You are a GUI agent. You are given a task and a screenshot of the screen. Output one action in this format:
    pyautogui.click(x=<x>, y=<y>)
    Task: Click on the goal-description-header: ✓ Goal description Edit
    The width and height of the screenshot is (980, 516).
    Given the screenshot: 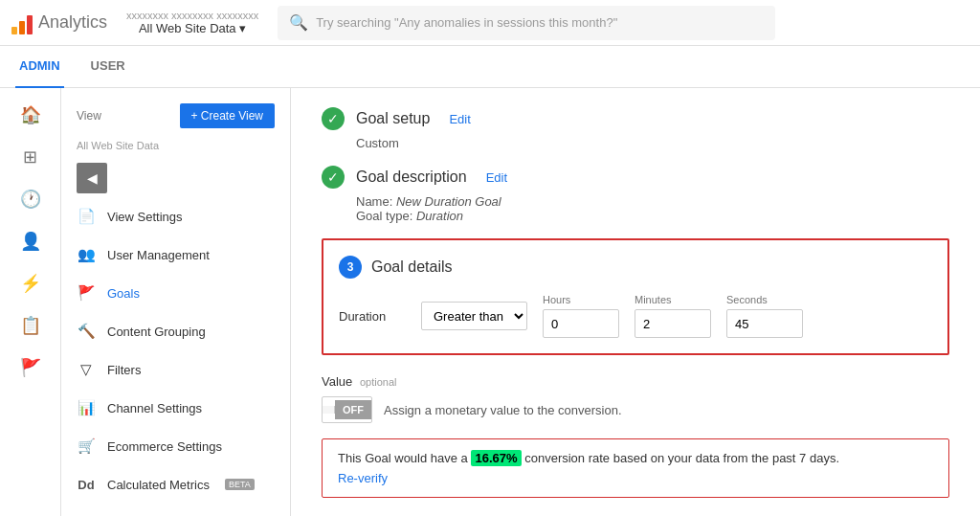 What is the action you would take?
    pyautogui.click(x=635, y=177)
    